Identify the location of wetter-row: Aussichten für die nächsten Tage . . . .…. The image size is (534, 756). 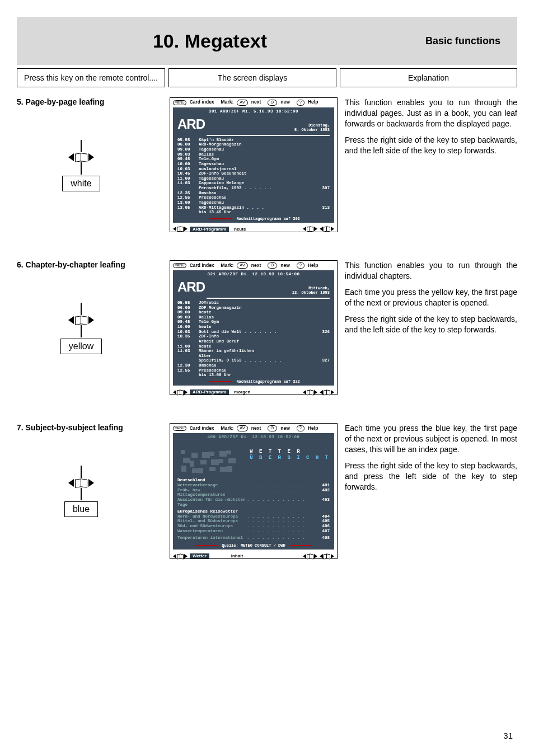
(254, 503).